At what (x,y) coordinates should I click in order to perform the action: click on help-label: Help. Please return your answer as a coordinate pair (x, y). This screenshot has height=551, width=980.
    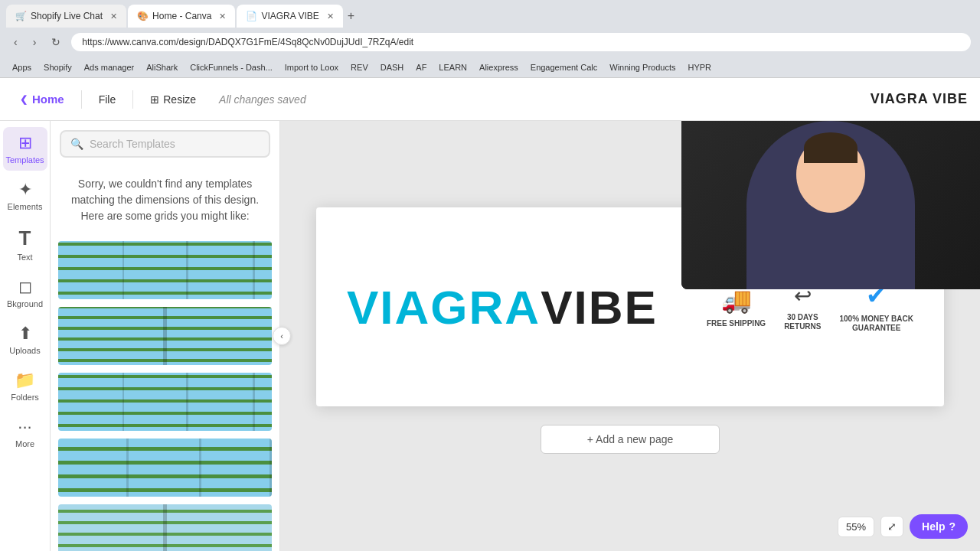
    Looking at the image, I should click on (933, 527).